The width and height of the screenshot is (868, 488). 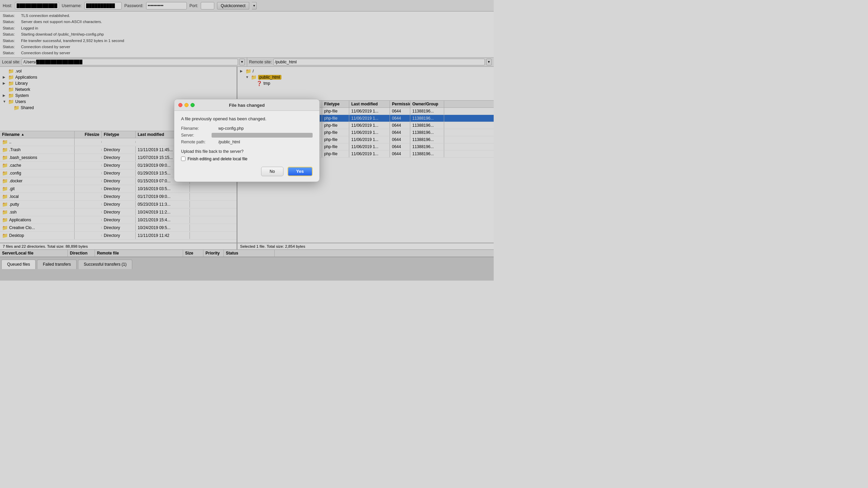 I want to click on modal-checkbox-row: Finish editing and delete local file, so click(x=247, y=159).